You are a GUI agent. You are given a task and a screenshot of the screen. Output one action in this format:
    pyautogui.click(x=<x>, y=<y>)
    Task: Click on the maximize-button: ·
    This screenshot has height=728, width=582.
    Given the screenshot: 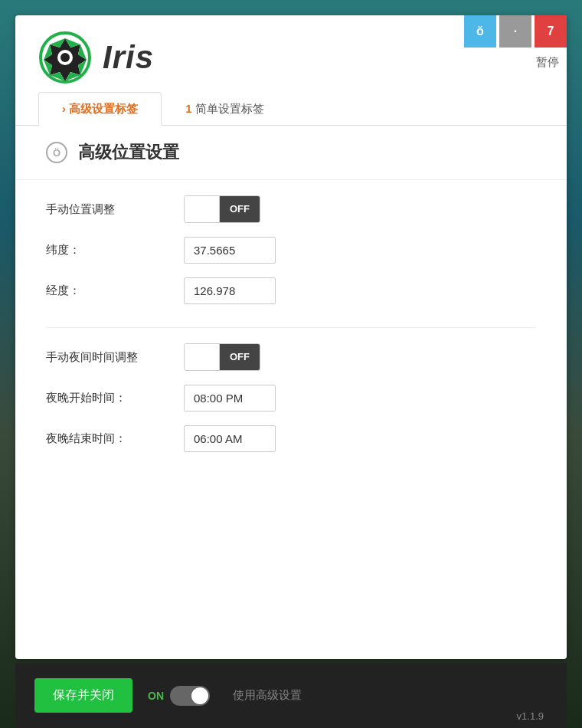 What is the action you would take?
    pyautogui.click(x=515, y=31)
    